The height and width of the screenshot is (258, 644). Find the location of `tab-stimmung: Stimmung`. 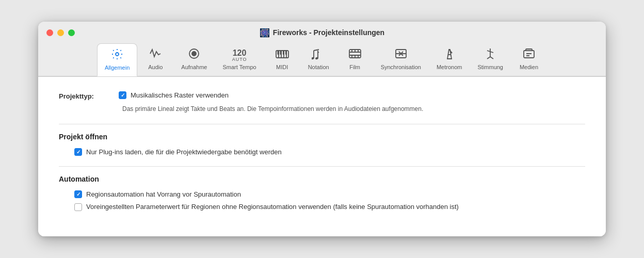

tab-stimmung: Stimmung is located at coordinates (490, 59).